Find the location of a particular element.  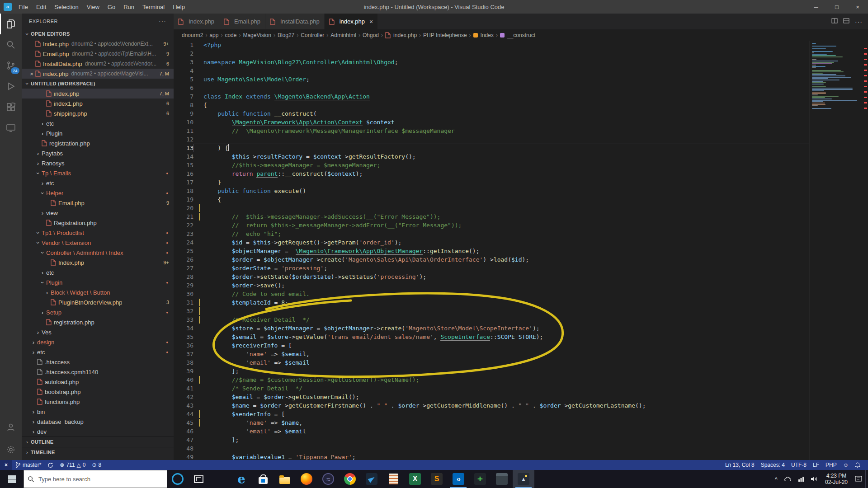

code-line: 37 'name' => $semail, is located at coordinates (493, 354).